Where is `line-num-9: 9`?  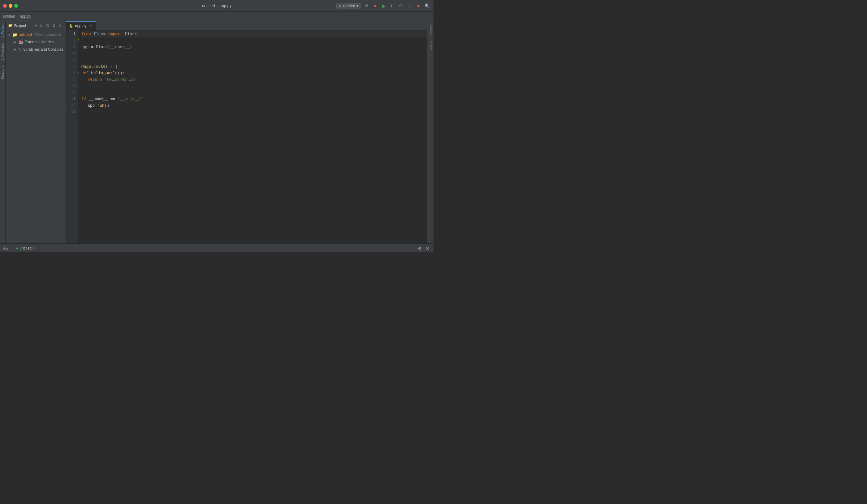
line-num-9: 9 is located at coordinates (71, 86).